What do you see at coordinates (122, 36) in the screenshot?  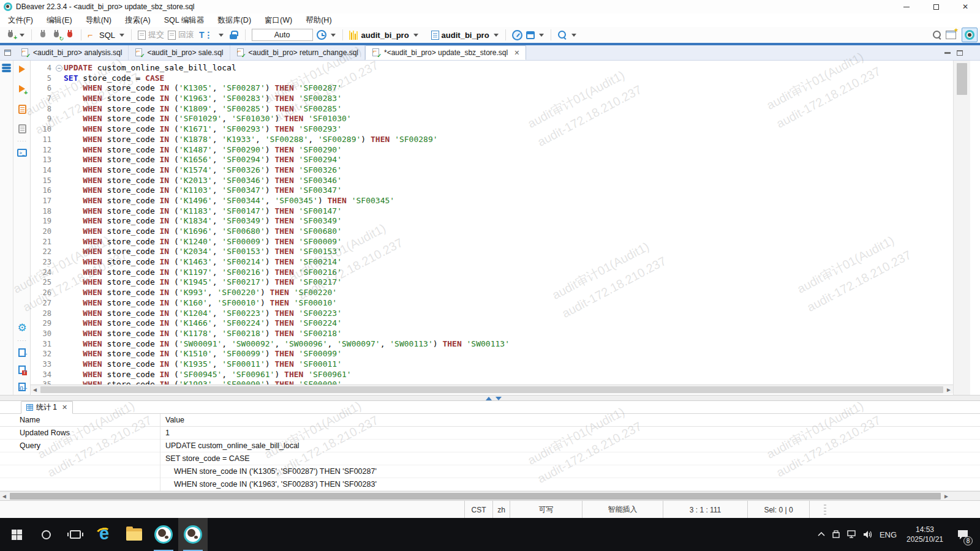 I see `sql-editor-caret` at bounding box center [122, 36].